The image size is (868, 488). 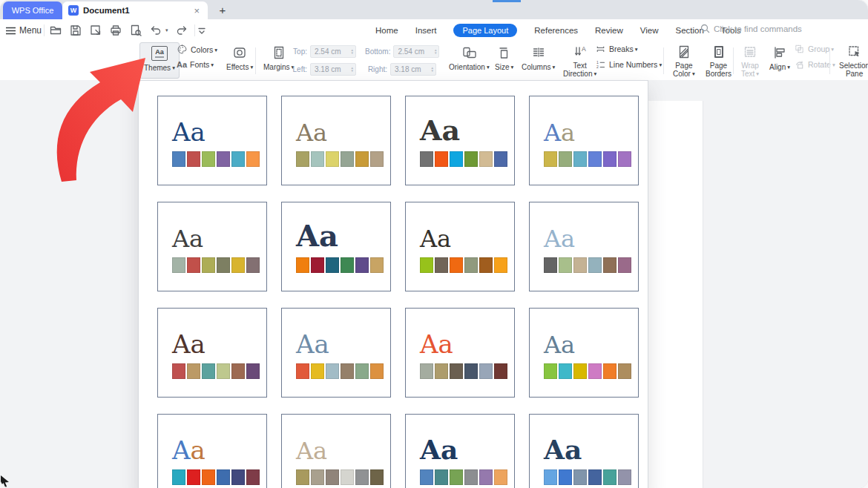 I want to click on redo-icon, so click(x=182, y=30).